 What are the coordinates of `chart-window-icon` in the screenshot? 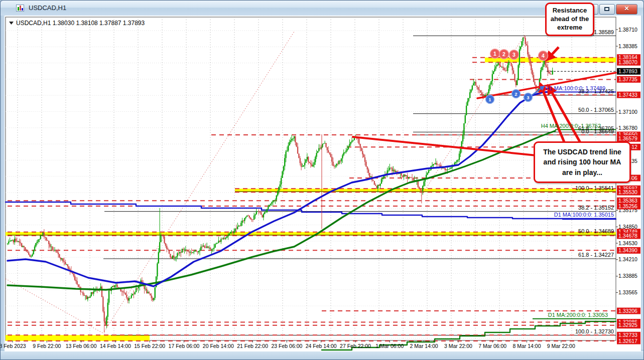 It's located at (20, 8).